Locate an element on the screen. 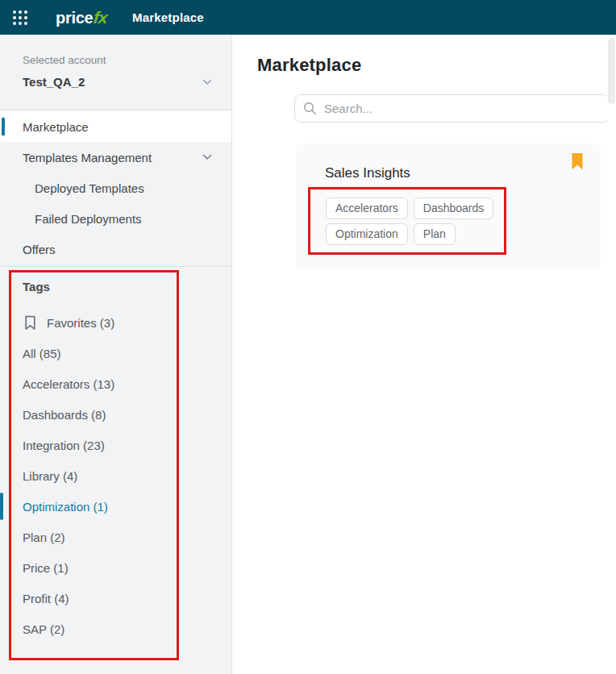 The image size is (616, 674). tag-label: Price (1) is located at coordinates (45, 568).